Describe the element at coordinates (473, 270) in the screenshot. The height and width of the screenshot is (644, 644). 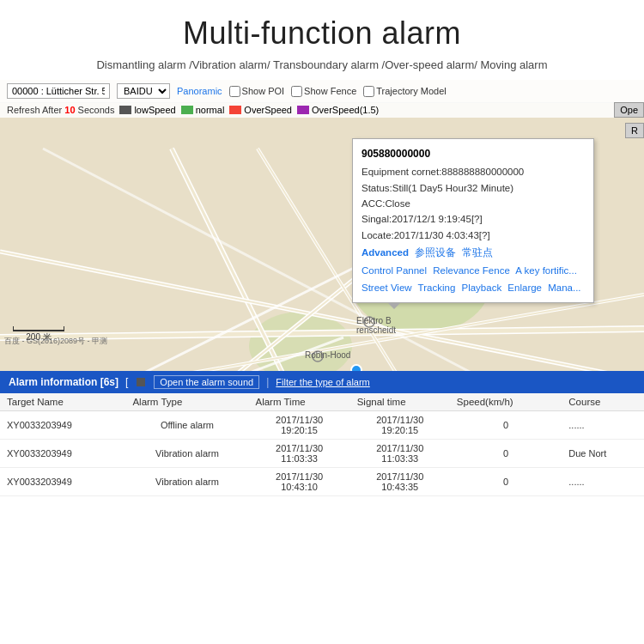
I see `popup-links-row2: Control Pannel Relevance Fence A key for…` at that location.